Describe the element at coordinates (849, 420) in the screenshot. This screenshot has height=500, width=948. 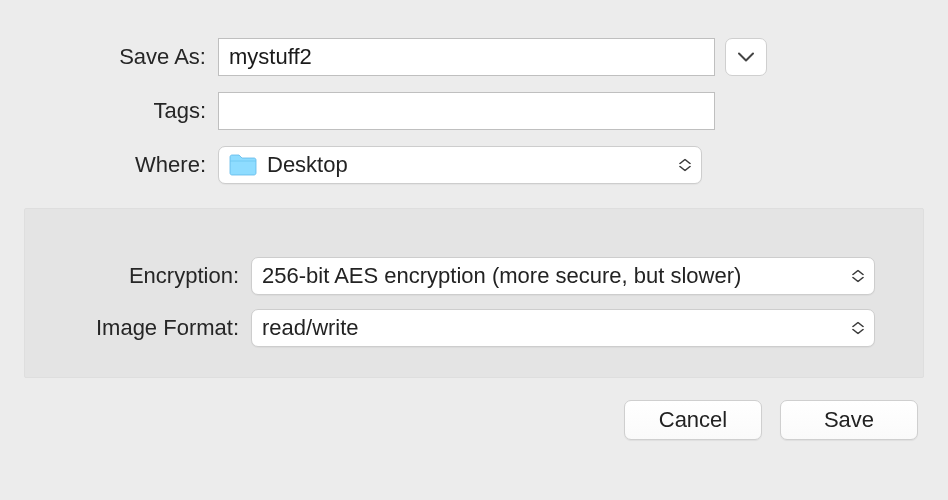
I see `save-button-label: Save` at that location.